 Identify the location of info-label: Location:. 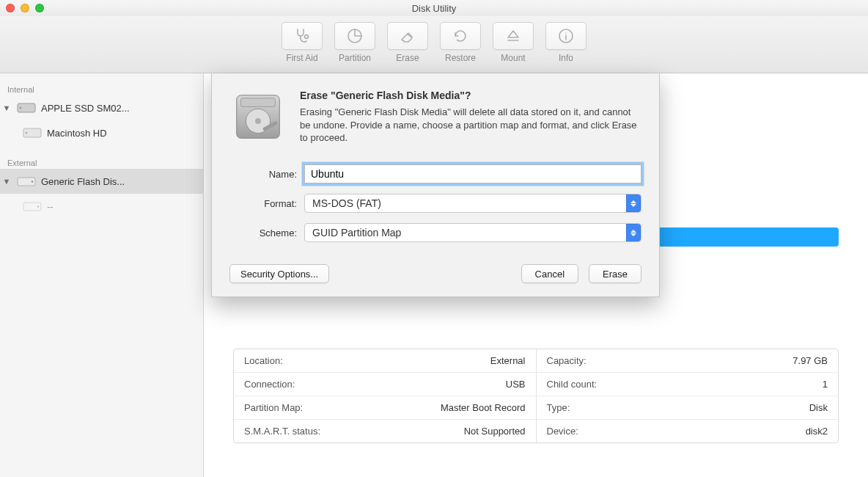
(264, 361).